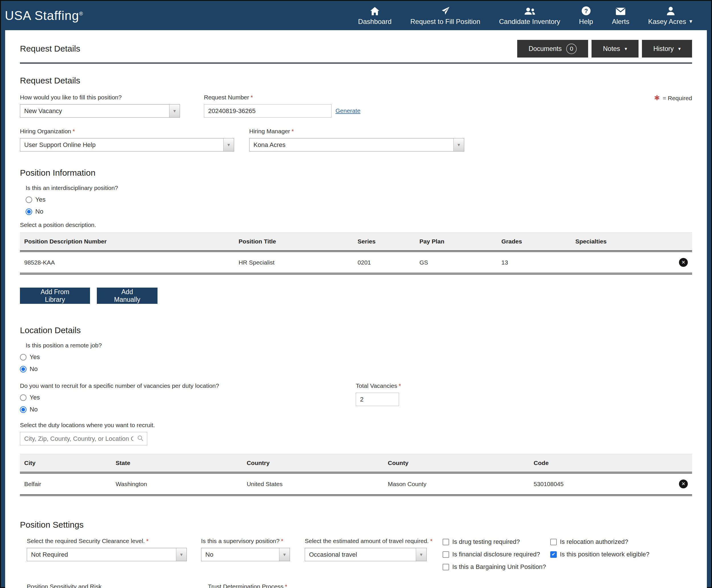  I want to click on supervisory-select: No ▼, so click(246, 554).